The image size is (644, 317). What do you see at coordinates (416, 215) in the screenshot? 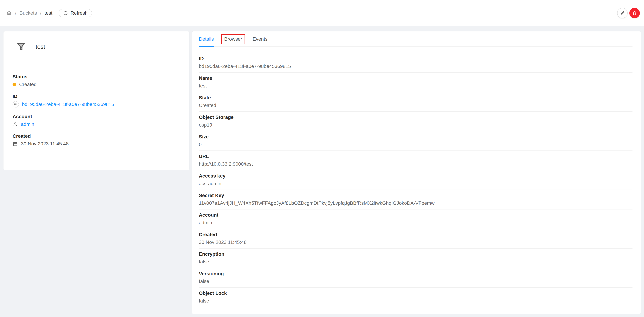
I see `detail-label: Account` at bounding box center [416, 215].